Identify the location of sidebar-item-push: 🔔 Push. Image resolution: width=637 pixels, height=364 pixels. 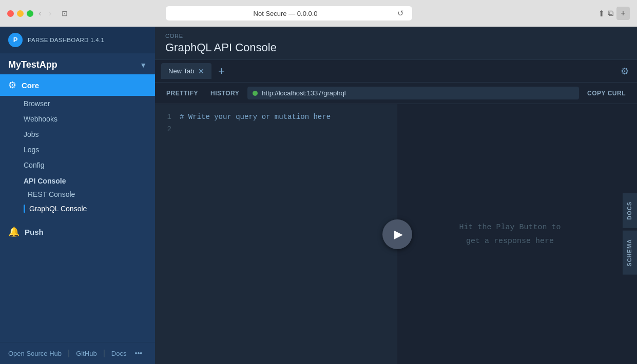
(78, 232).